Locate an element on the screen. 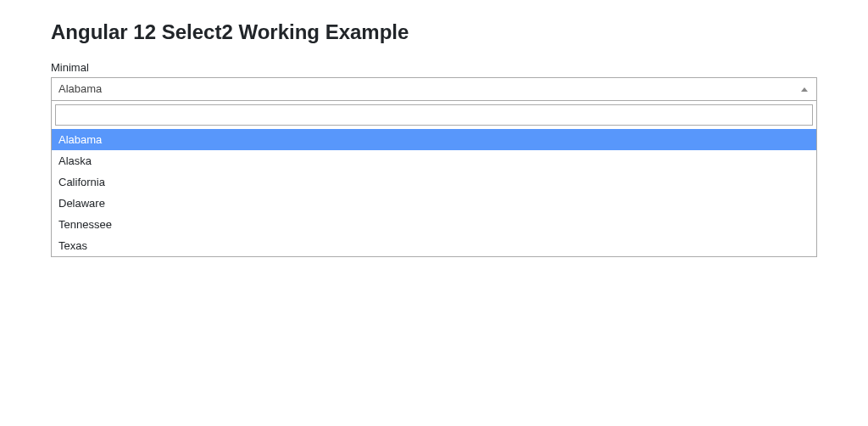  option-item: Delaware is located at coordinates (434, 204).